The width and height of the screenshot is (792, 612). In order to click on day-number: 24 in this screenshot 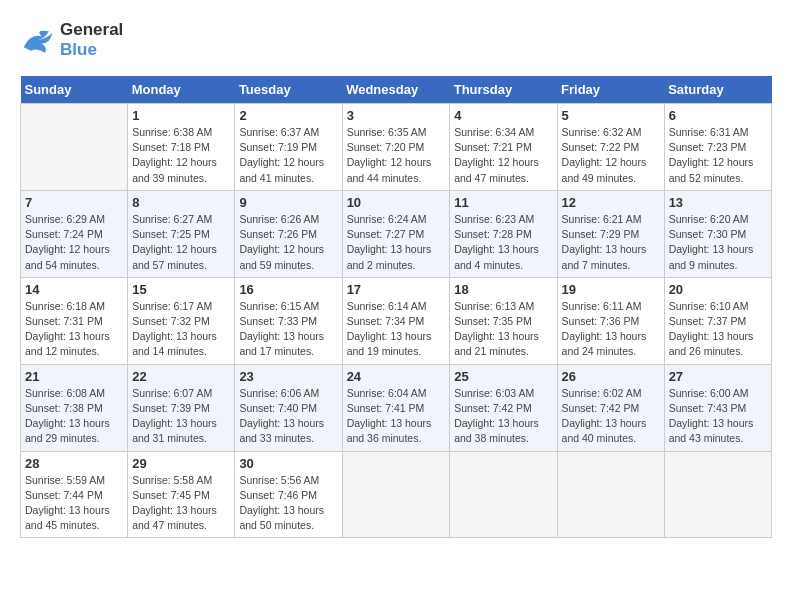, I will do `click(396, 376)`.